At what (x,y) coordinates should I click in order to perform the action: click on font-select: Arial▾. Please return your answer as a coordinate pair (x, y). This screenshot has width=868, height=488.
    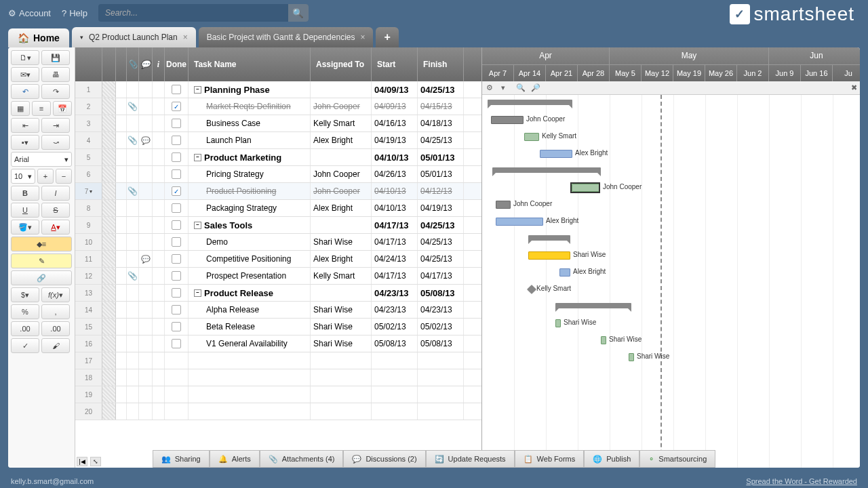
    Looking at the image, I should click on (41, 159).